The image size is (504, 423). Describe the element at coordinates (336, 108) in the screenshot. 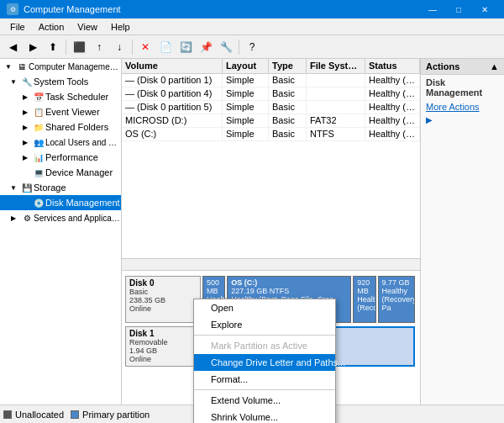

I see `cell-fs` at that location.